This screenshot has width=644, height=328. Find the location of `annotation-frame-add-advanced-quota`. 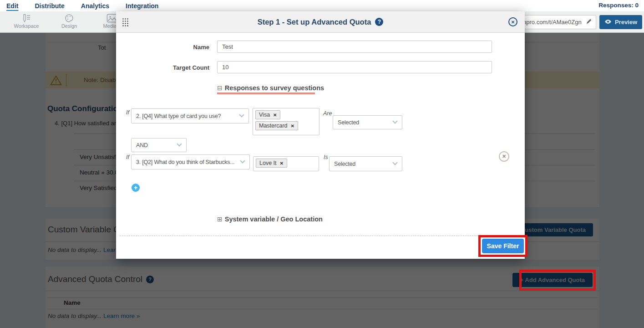

annotation-frame-add-advanced-quota is located at coordinates (558, 280).